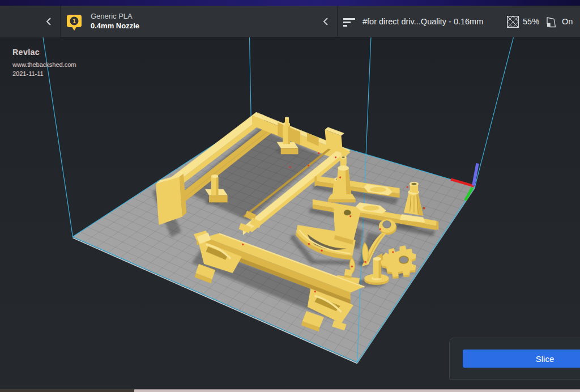 The width and height of the screenshot is (580, 392). What do you see at coordinates (290, 391) in the screenshot?
I see `bottom-screen-edge` at bounding box center [290, 391].